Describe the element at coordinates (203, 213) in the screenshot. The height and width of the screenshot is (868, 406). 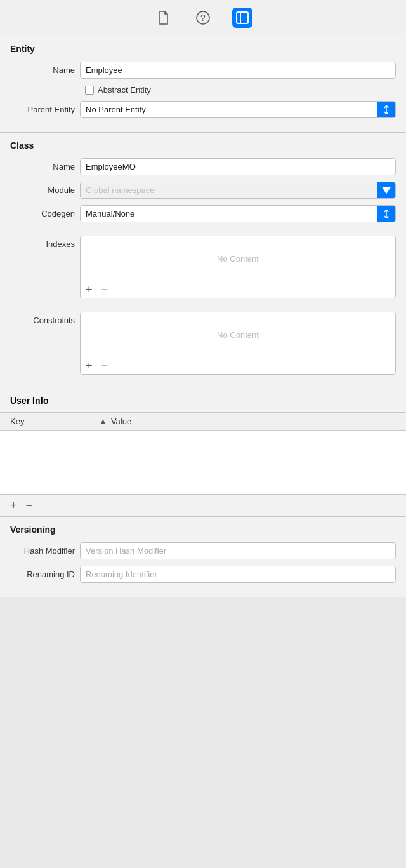
I see `codegen-row: Codegen Manual/None Class Definition Cat…` at that location.